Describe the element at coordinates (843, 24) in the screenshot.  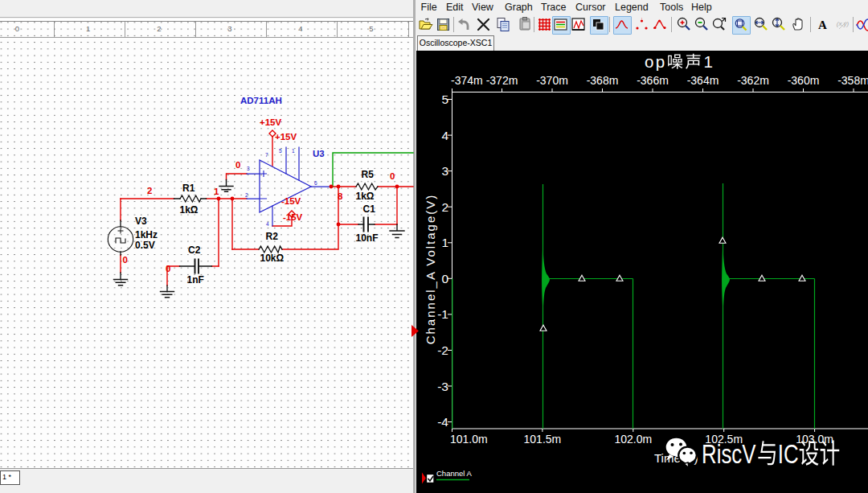
I see `svg-text: (x,y)` at that location.